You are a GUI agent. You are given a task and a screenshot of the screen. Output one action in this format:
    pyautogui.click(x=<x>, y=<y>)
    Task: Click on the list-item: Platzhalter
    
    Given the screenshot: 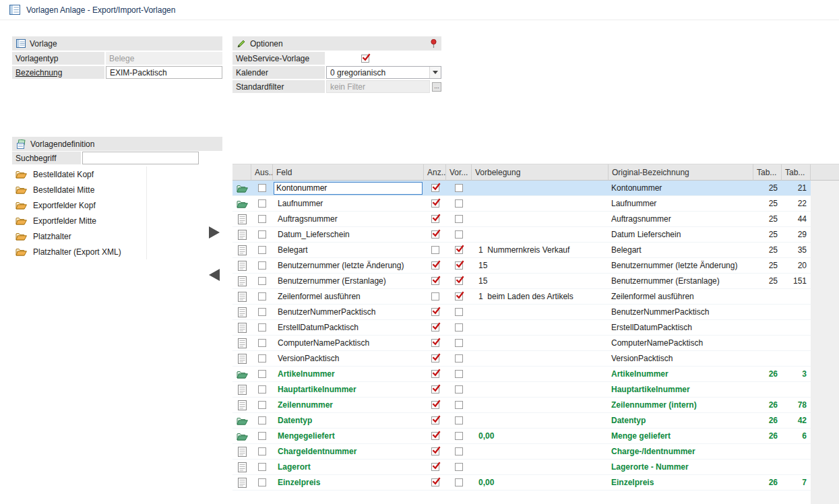 What is the action you would take?
    pyautogui.click(x=80, y=236)
    